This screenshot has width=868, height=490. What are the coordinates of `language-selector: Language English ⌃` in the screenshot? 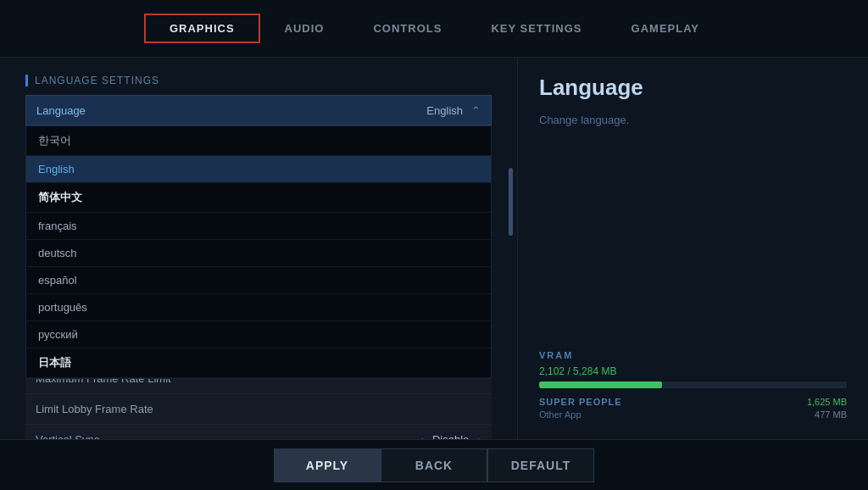 It's located at (259, 110).